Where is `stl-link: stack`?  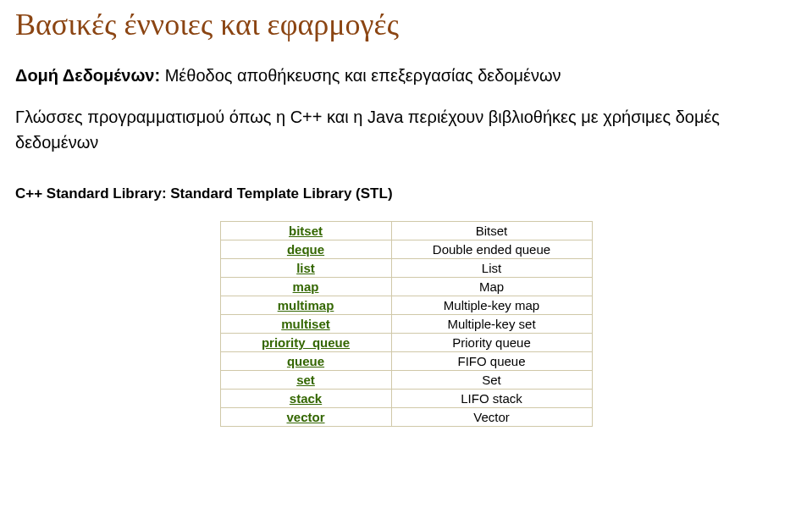
stl-link: stack is located at coordinates (306, 398).